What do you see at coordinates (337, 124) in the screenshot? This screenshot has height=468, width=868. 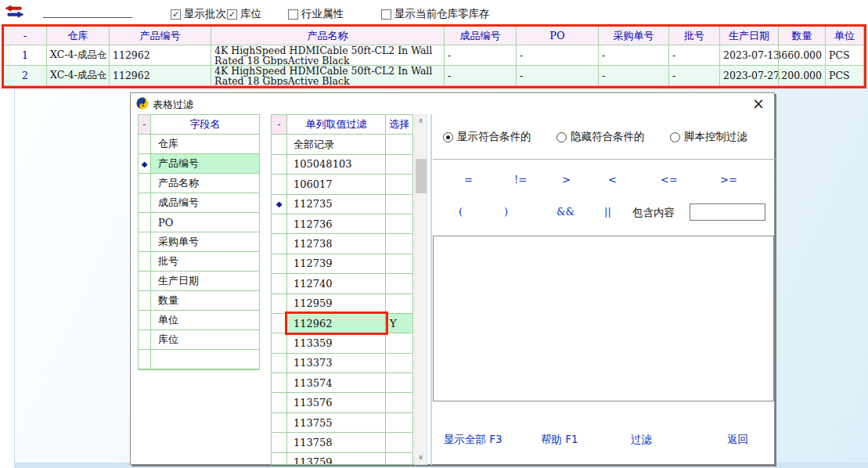 I see `value-column-header: 单列取值过滤` at bounding box center [337, 124].